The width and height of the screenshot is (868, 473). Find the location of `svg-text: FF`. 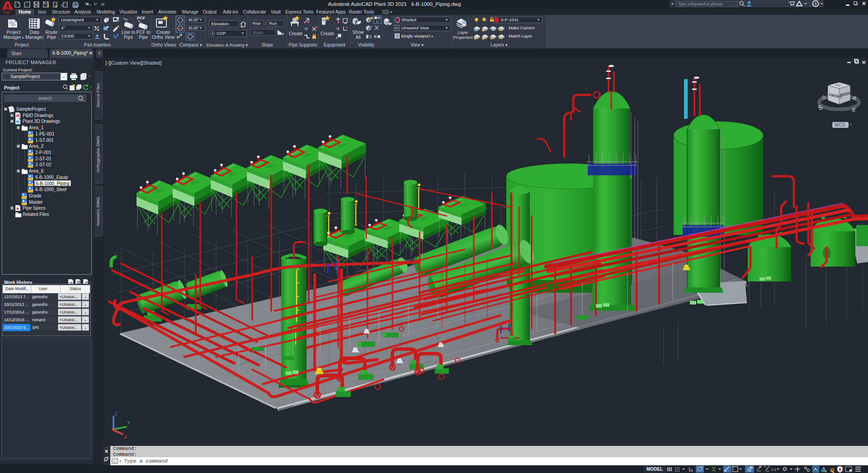

svg-text: FF is located at coordinates (397, 28).